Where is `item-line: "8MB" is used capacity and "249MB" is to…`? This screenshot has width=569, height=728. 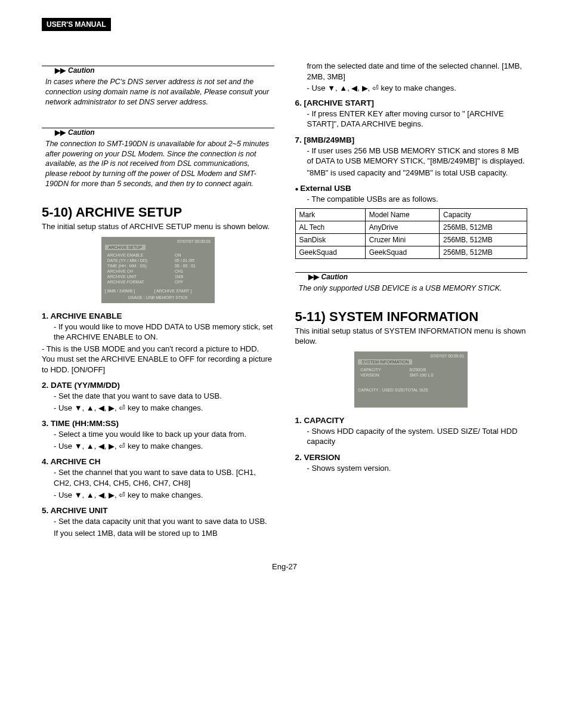
item-line: "8MB" is used capacity and "249MB" is to… is located at coordinates (418, 173).